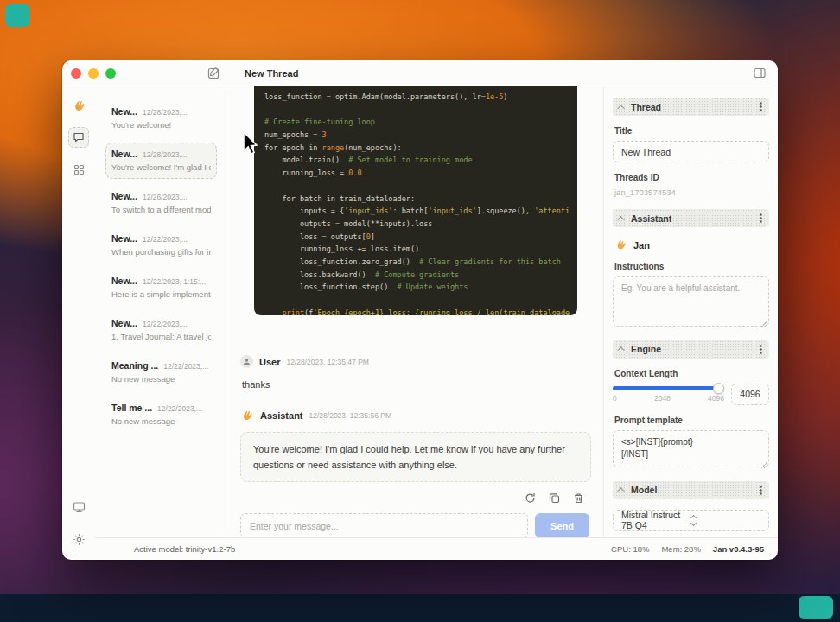 The height and width of the screenshot is (622, 840). Describe the element at coordinates (17, 16) in the screenshot. I see `desktop-accent-top-left` at that location.